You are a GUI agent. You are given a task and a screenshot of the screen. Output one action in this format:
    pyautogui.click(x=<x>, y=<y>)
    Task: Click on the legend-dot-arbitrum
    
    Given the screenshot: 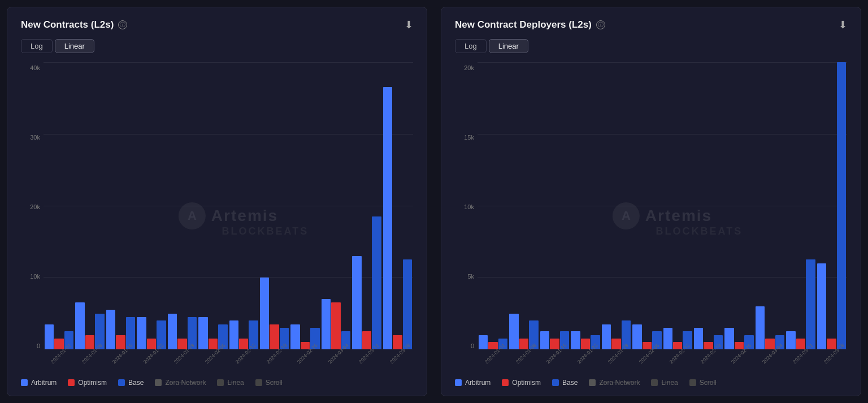 What is the action you would take?
    pyautogui.click(x=24, y=383)
    